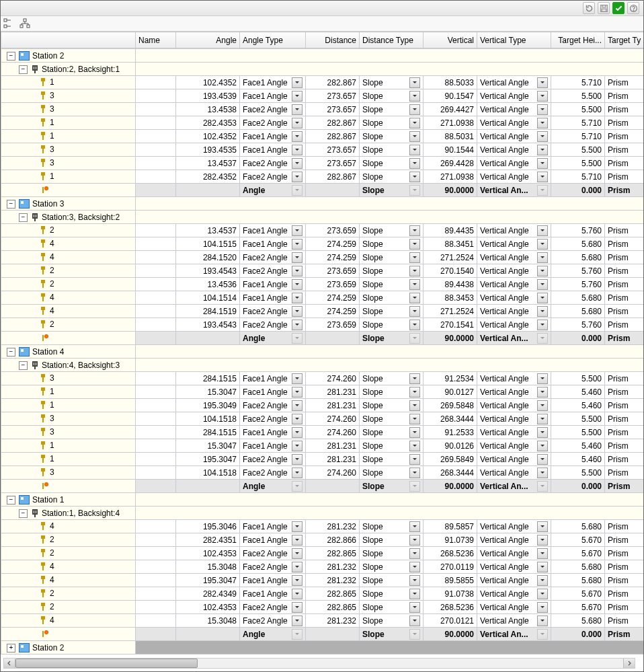 This screenshot has width=644, height=672. Describe the element at coordinates (208, 258) in the screenshot. I see `angle-cell: 284.1520` at that location.